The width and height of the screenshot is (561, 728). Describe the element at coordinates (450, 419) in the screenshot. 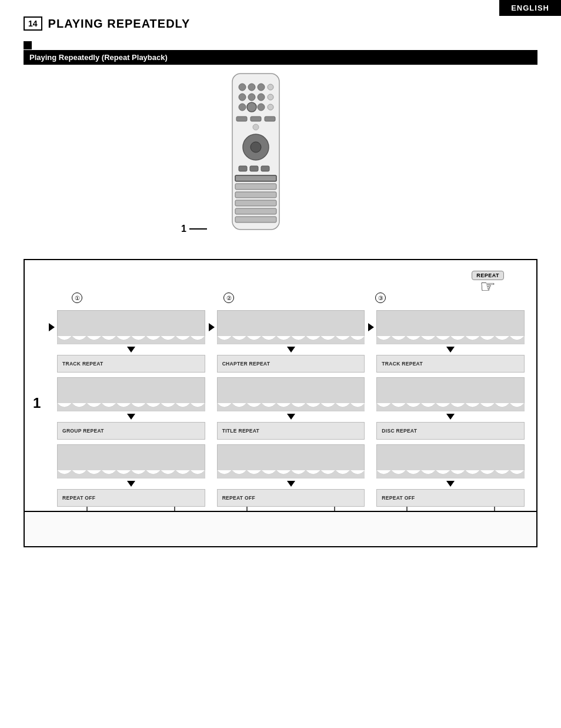

I see `column-3: TRACK REPEAT DISC REPEAT REPEAT OFF` at that location.